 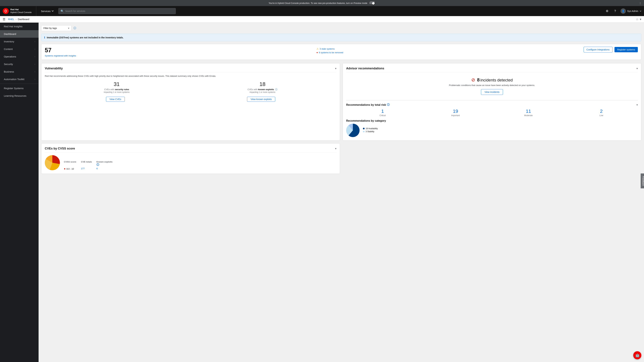 What do you see at coordinates (54, 68) in the screenshot?
I see `vulnerability-title: Vulnerability` at bounding box center [54, 68].